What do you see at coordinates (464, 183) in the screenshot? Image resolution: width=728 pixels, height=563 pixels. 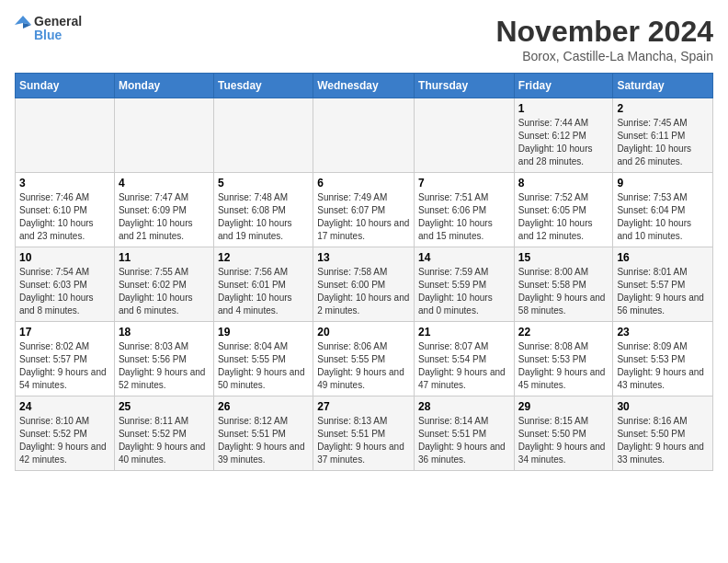 I see `day-number: 7` at bounding box center [464, 183].